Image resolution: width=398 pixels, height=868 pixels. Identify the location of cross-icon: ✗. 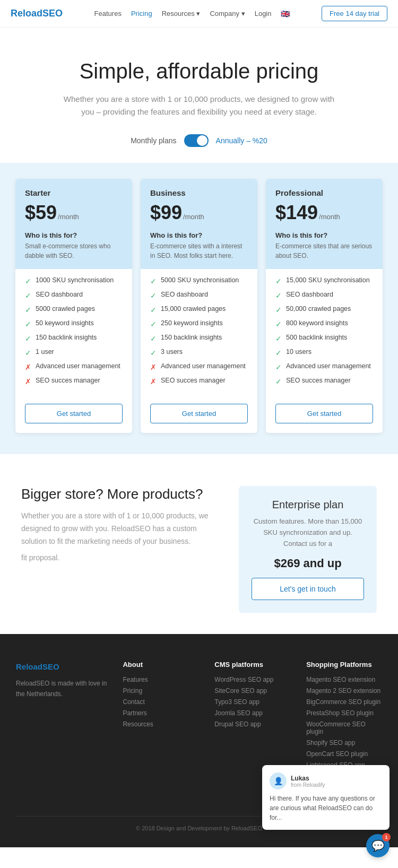
(28, 381).